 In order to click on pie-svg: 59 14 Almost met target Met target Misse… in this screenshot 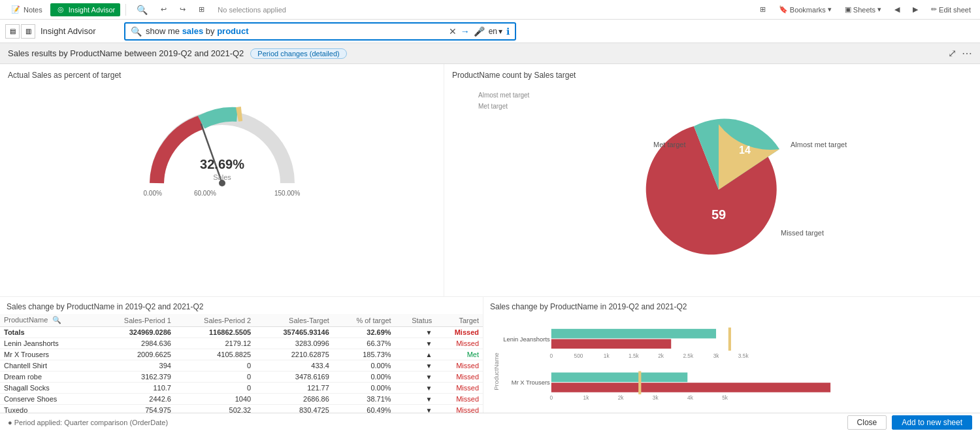, I will do `click(712, 186)`.